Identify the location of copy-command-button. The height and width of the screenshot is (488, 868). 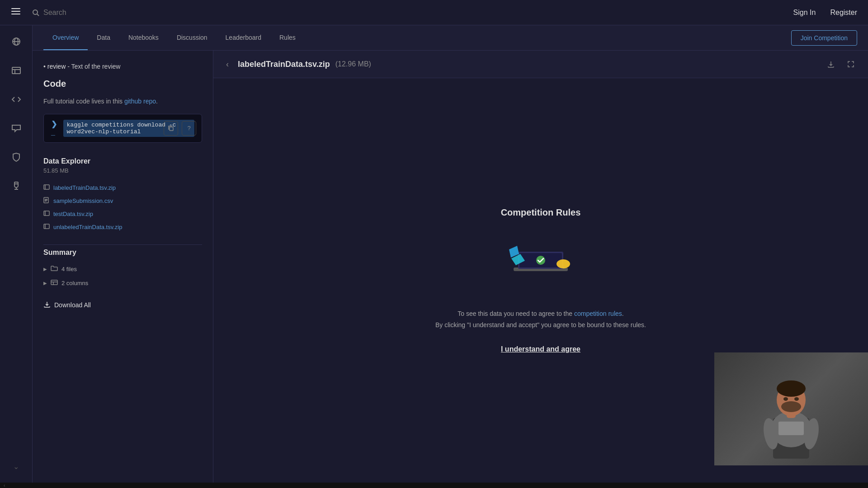
(171, 128).